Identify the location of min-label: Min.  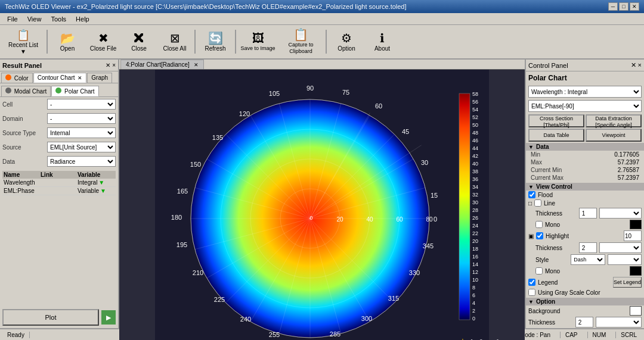
(572, 155).